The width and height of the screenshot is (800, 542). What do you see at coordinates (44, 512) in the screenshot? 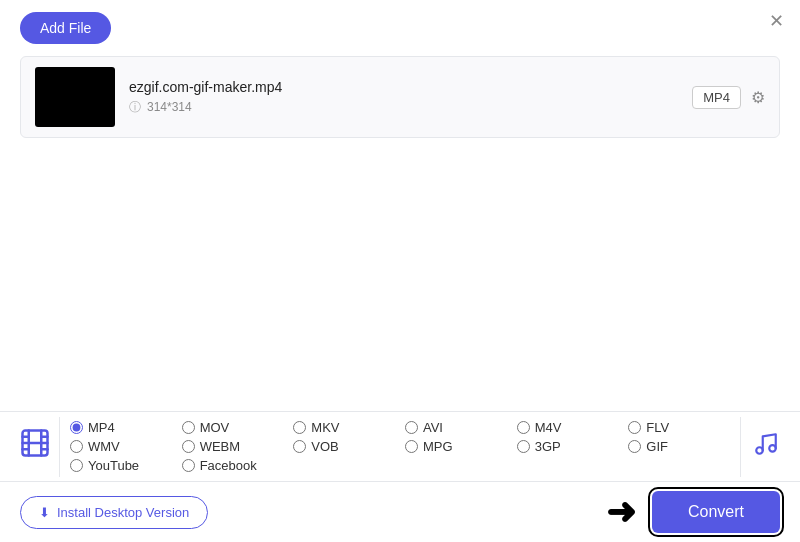
I see `download-icon: ⬇` at bounding box center [44, 512].